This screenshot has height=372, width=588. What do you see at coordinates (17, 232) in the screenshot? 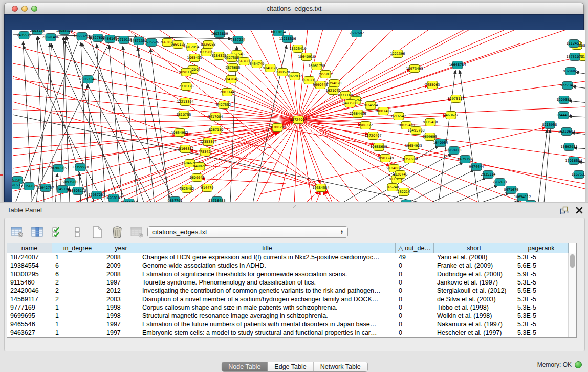
I see `table-settings-icon` at bounding box center [17, 232].